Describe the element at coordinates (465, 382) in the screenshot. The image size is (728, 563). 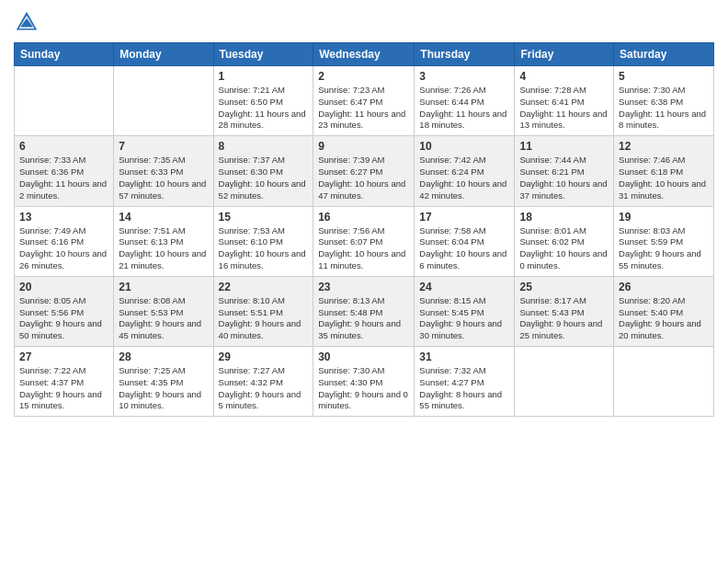
I see `day-cell: 31Sunrise: 7:32 AM Sunset: 4:27 PM Dayli…` at that location.